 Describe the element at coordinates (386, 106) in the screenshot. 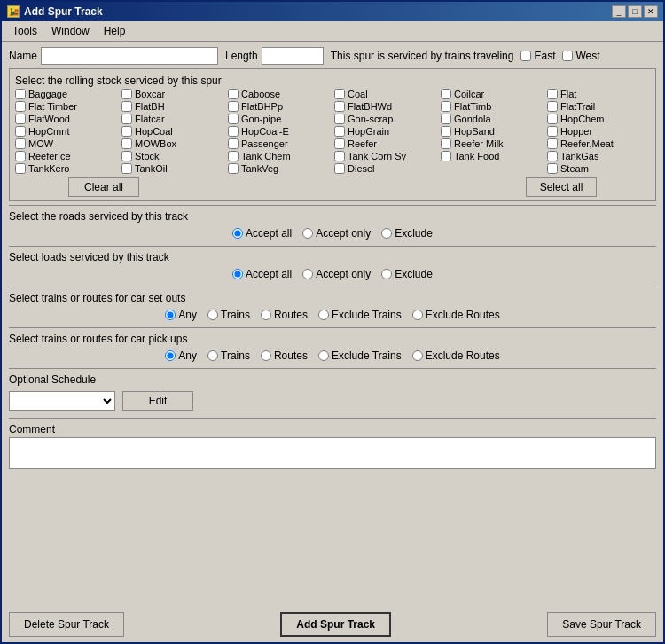

I see `cb-flatbhwd: FlatBHWd` at that location.